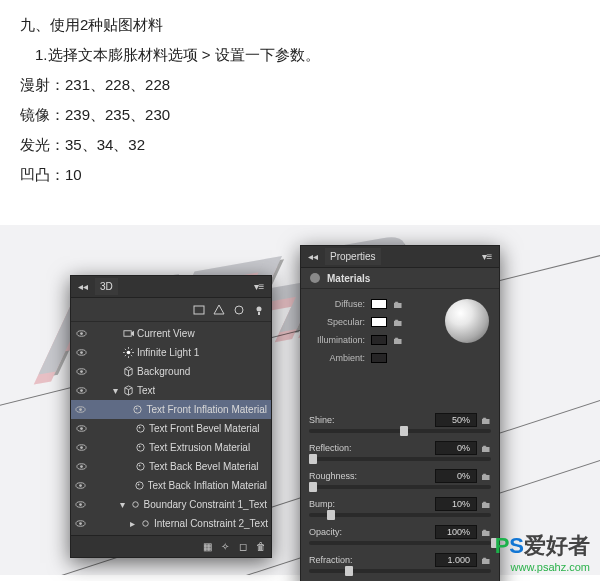 This screenshot has width=600, height=581. I want to click on layer-row: ▾Boundary Constraint 1_Text, so click(171, 504).